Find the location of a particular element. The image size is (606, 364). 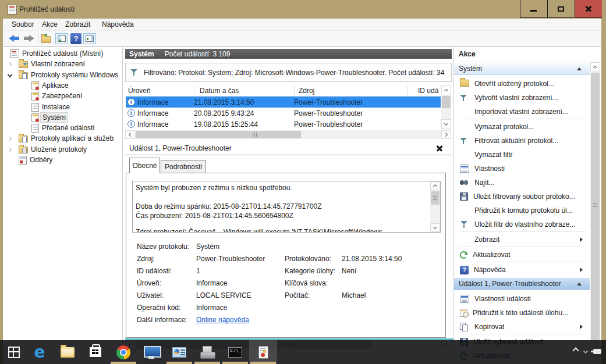

section-header-event: Událost 1, Power-Troubleshooter is located at coordinates (522, 284).